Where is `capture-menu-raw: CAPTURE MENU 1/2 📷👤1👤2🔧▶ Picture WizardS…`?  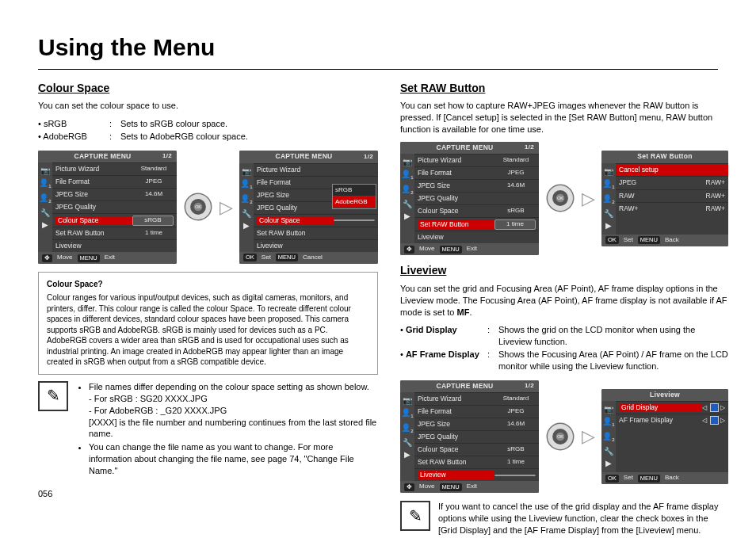 capture-menu-raw: CAPTURE MENU 1/2 📷👤1👤2🔧▶ Picture WizardS… is located at coordinates (469, 198).